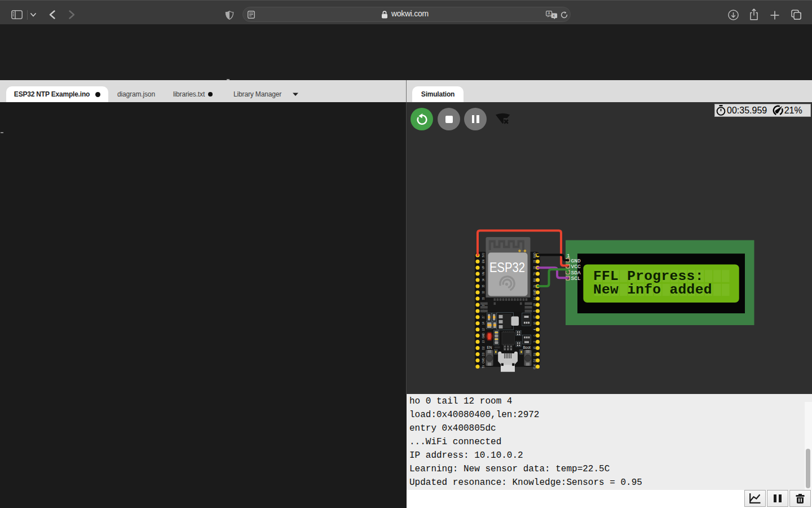 This screenshot has width=812, height=508. What do you see at coordinates (484, 255) in the screenshot?
I see `svg-text: 3V3` at bounding box center [484, 255].